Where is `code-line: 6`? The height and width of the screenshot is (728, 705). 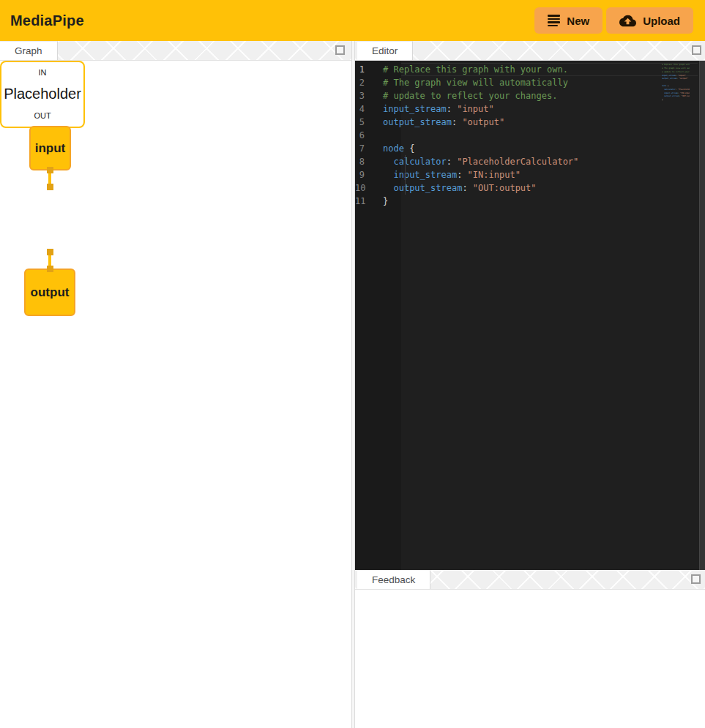 code-line: 6 is located at coordinates (530, 135).